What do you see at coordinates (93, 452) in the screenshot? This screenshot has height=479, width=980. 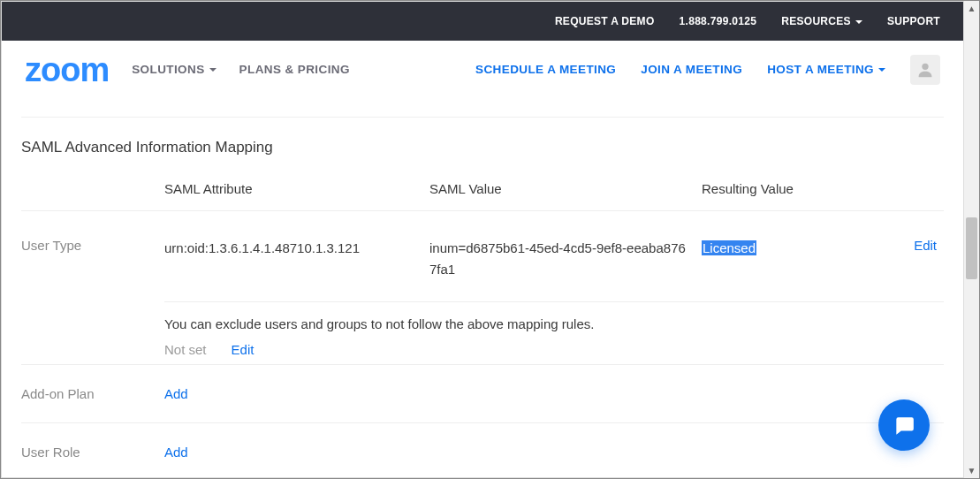 I see `row-label-user-role: User Role` at bounding box center [93, 452].